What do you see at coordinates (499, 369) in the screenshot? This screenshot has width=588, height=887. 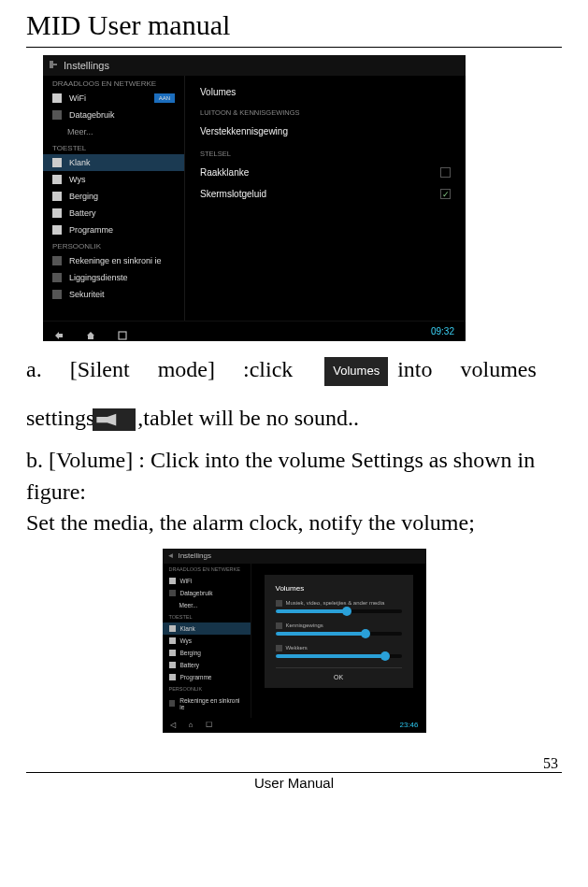 I see `para-a-w5: volumes` at bounding box center [499, 369].